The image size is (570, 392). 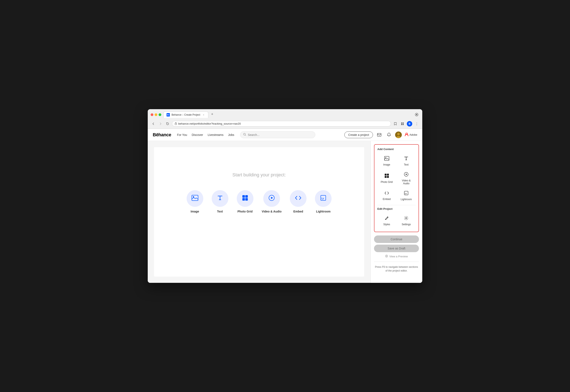 What do you see at coordinates (212, 114) in the screenshot?
I see `new-tab-button: +` at bounding box center [212, 114].